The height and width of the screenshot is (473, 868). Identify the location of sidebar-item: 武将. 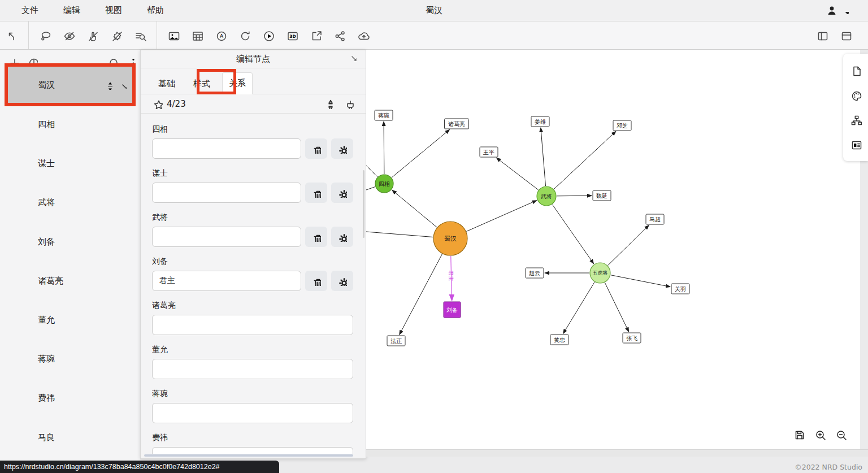
(70, 202).